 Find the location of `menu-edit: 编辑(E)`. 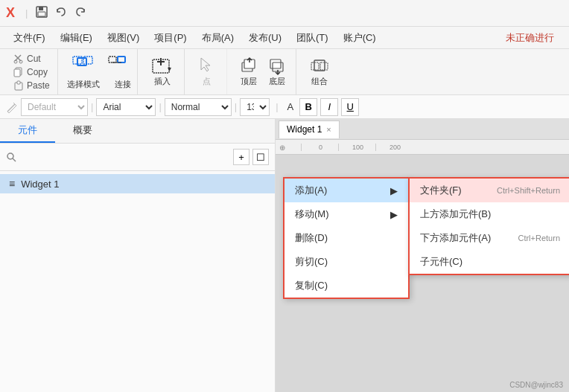

menu-edit: 编辑(E) is located at coordinates (76, 38).